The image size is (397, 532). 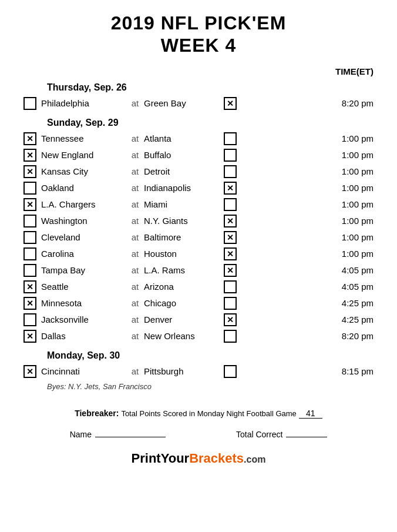 I want to click on team2-name: Buffalo, so click(x=182, y=155).